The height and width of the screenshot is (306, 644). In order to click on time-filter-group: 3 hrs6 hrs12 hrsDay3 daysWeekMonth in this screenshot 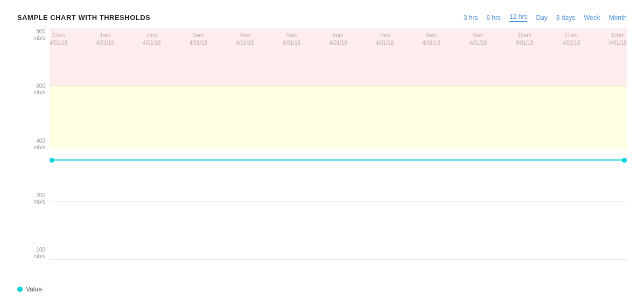, I will do `click(545, 17)`.